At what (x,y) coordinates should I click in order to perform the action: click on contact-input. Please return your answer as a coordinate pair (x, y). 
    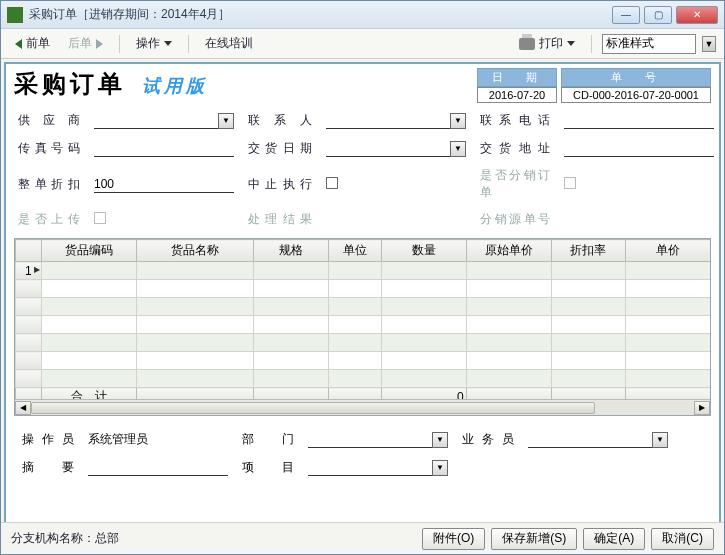
    Looking at the image, I should click on (388, 120).